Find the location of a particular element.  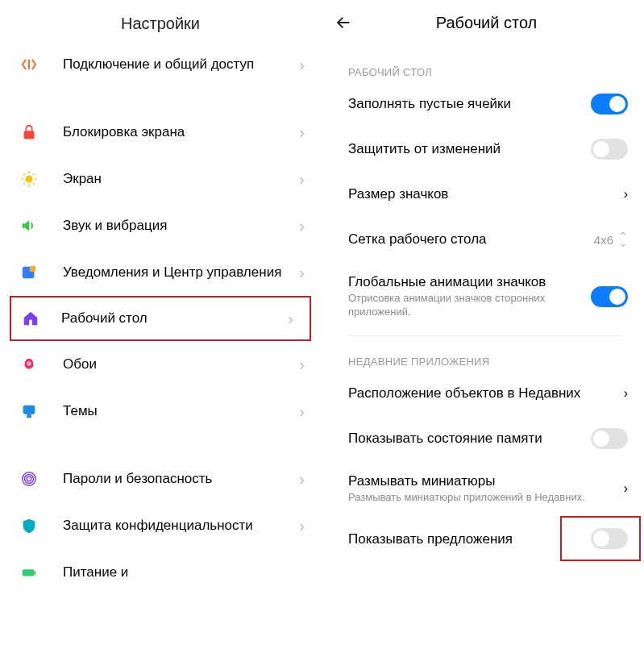

toggle-fill-empty is located at coordinates (609, 104).